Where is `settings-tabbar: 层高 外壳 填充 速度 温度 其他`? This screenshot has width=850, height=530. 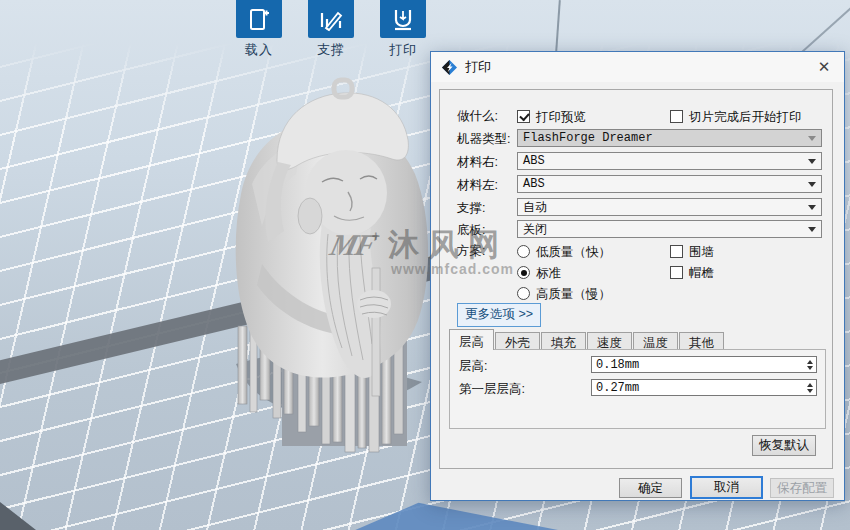 settings-tabbar: 层高 外壳 填充 速度 温度 其他 is located at coordinates (587, 340).